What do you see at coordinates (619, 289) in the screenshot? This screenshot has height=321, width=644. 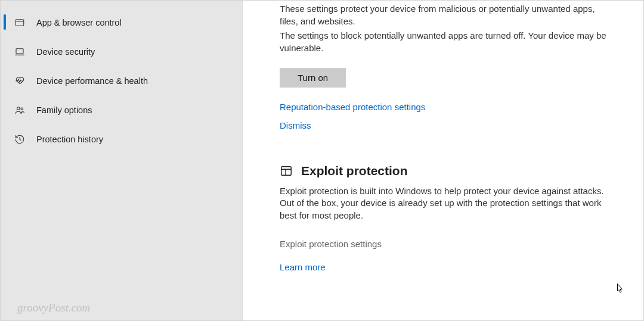 I see `cursor-pointer-icon` at bounding box center [619, 289].